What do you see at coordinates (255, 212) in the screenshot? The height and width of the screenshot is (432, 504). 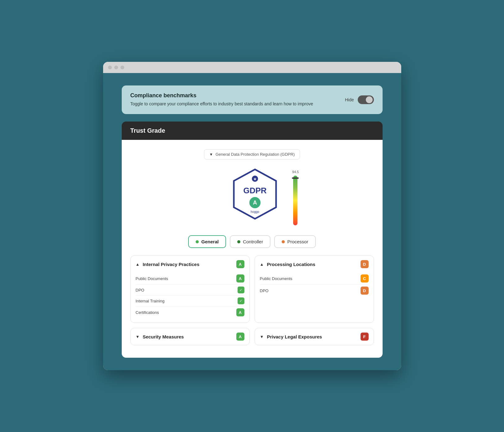 I see `svg-text: hoggo` at bounding box center [255, 212].